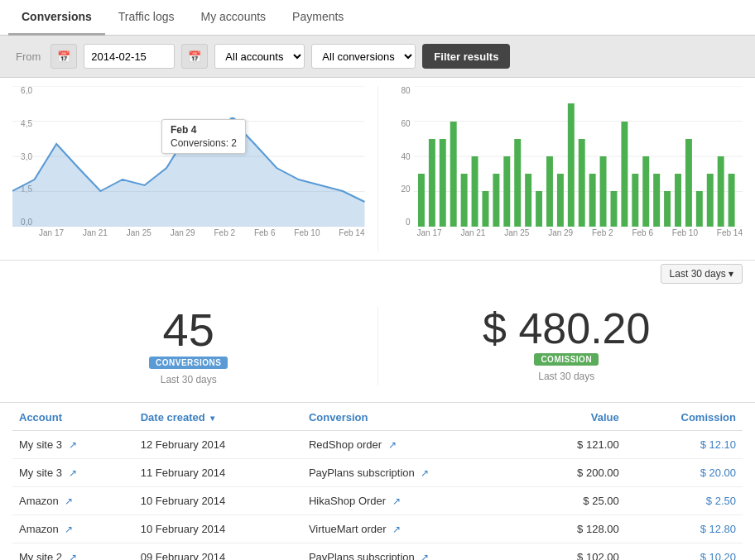 This screenshot has height=560, width=755. Describe the element at coordinates (702, 274) in the screenshot. I see `last30-button: Last 30 days ▾` at that location.